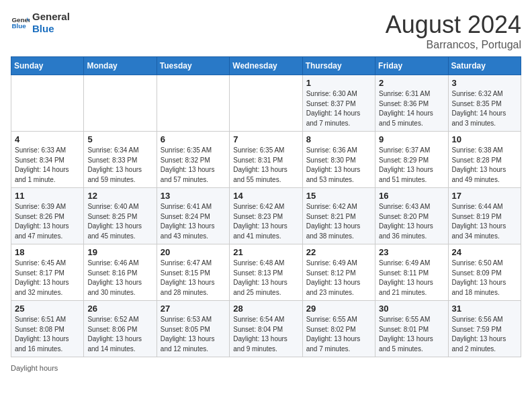 The width and height of the screenshot is (532, 411). I want to click on day-number: 4, so click(47, 140).